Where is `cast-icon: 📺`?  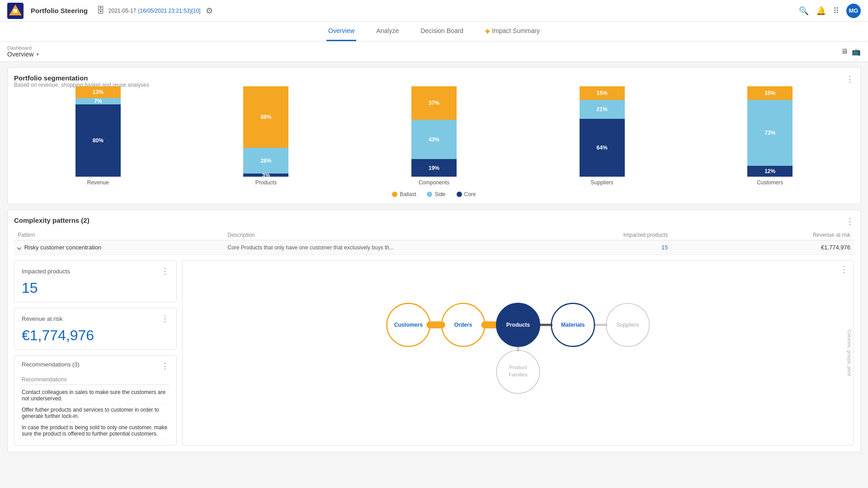
cast-icon: 📺 is located at coordinates (856, 52).